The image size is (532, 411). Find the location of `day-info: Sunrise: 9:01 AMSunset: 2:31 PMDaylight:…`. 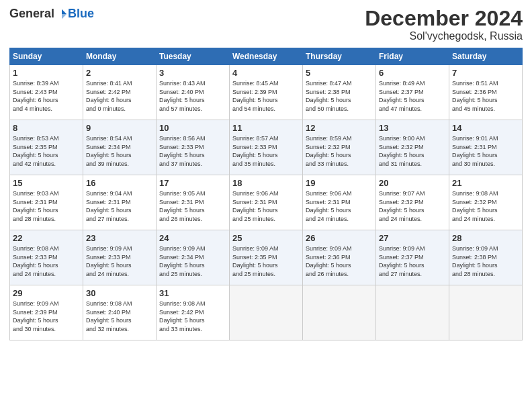

day-info: Sunrise: 9:01 AMSunset: 2:31 PMDaylight:… is located at coordinates (486, 151).